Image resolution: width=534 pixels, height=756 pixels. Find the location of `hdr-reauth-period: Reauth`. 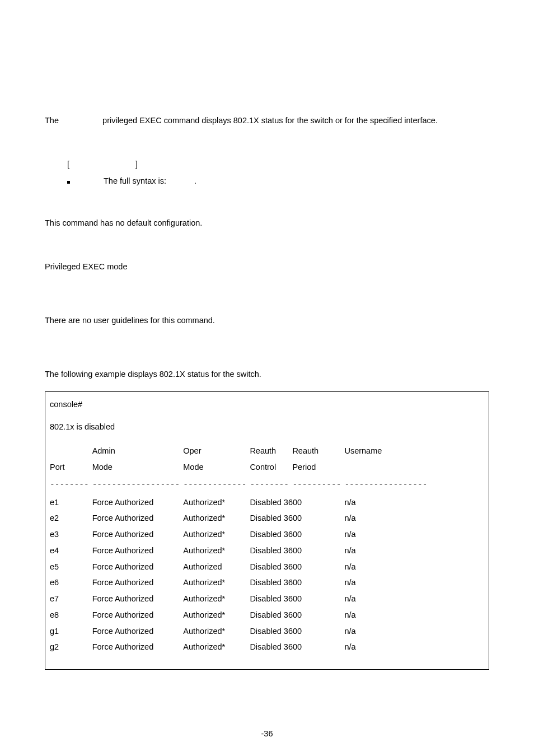

hdr-reauth-period: Reauth is located at coordinates (318, 451).